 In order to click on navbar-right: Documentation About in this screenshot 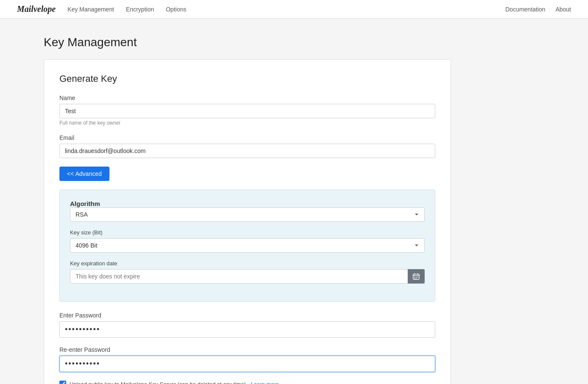, I will do `click(538, 9)`.